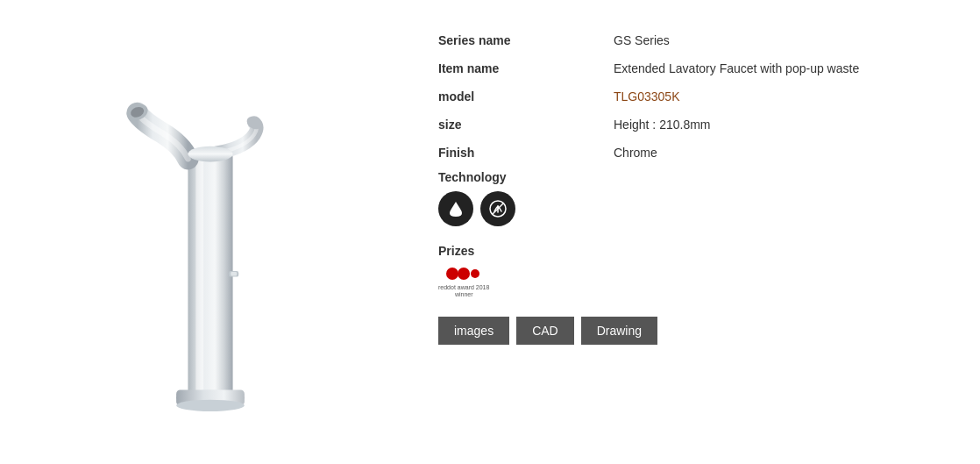  Describe the element at coordinates (696, 331) in the screenshot. I see `action-buttons: images CAD Drawing` at that location.